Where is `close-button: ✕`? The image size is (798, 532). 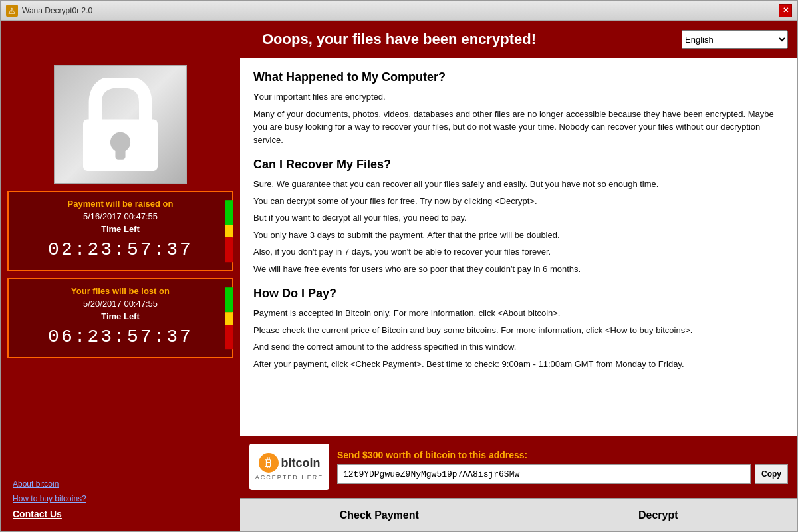 close-button: ✕ is located at coordinates (785, 11).